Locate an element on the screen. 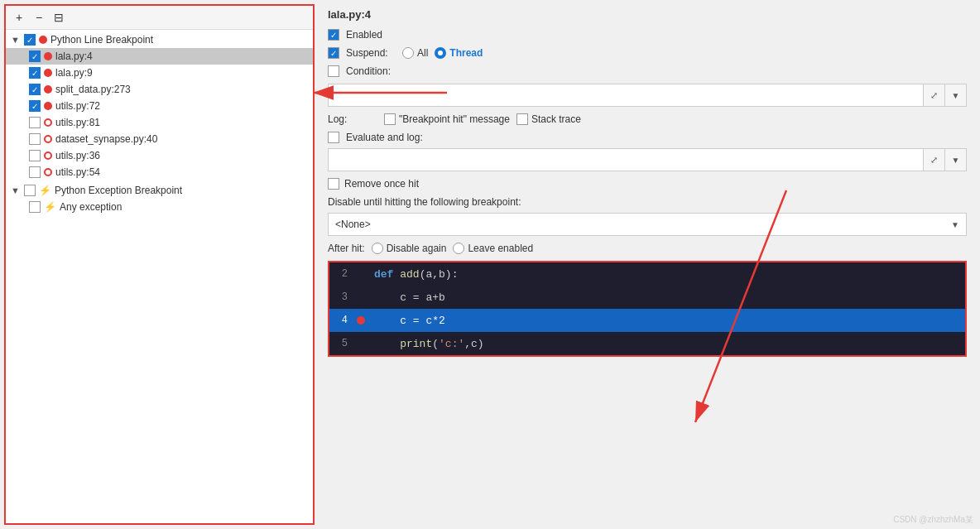  breakpoint-item-lala9: lala.py:9 is located at coordinates (159, 73).